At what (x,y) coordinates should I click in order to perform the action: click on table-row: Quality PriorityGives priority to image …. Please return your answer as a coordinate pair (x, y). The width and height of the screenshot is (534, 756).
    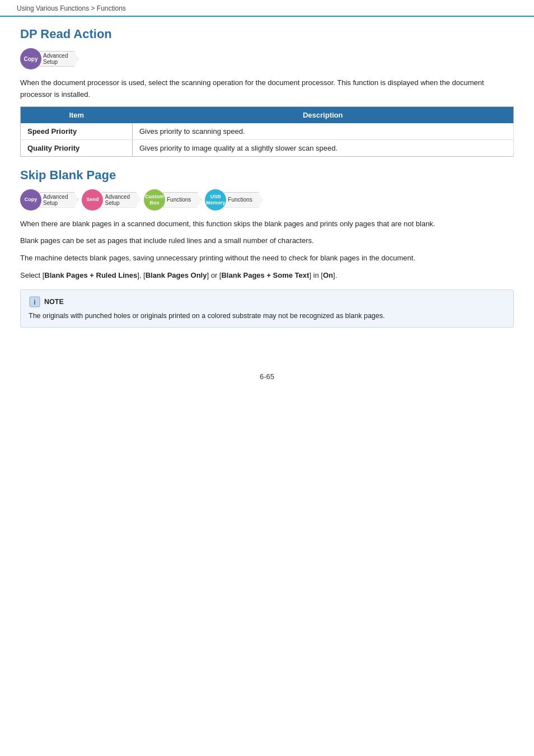
    Looking at the image, I should click on (268, 148).